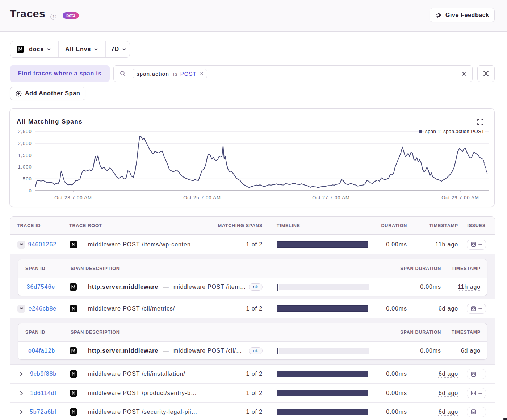 This screenshot has height=420, width=507. Describe the element at coordinates (25, 167) in the screenshot. I see `svg-text: 1,000` at that location.